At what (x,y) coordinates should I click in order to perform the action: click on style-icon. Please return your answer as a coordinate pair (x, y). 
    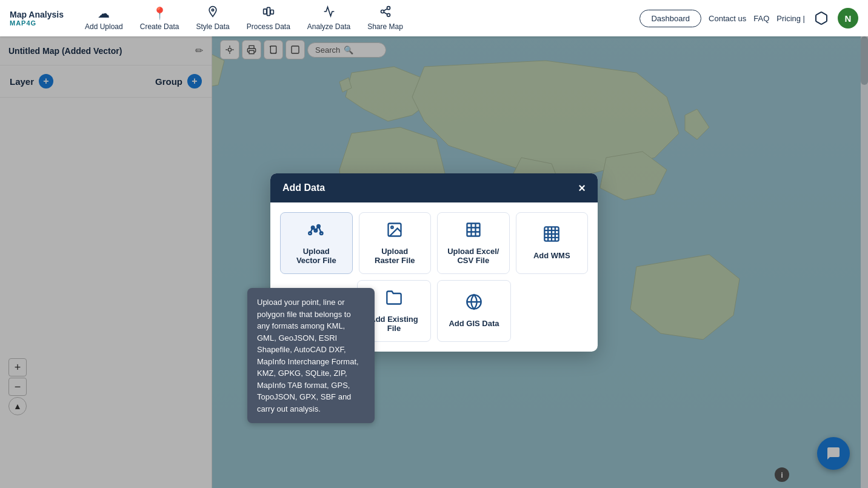
    Looking at the image, I should click on (213, 13).